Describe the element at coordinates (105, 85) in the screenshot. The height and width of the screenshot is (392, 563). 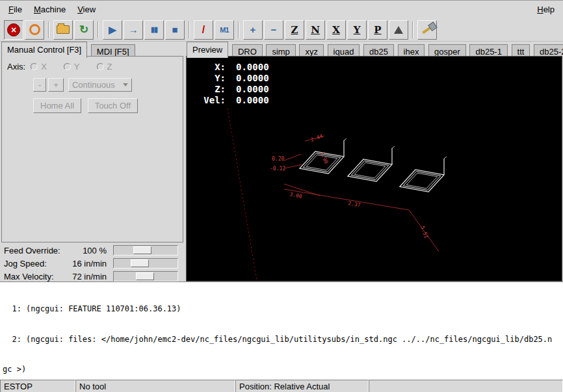
I see `jog-row: - + Continuous` at that location.